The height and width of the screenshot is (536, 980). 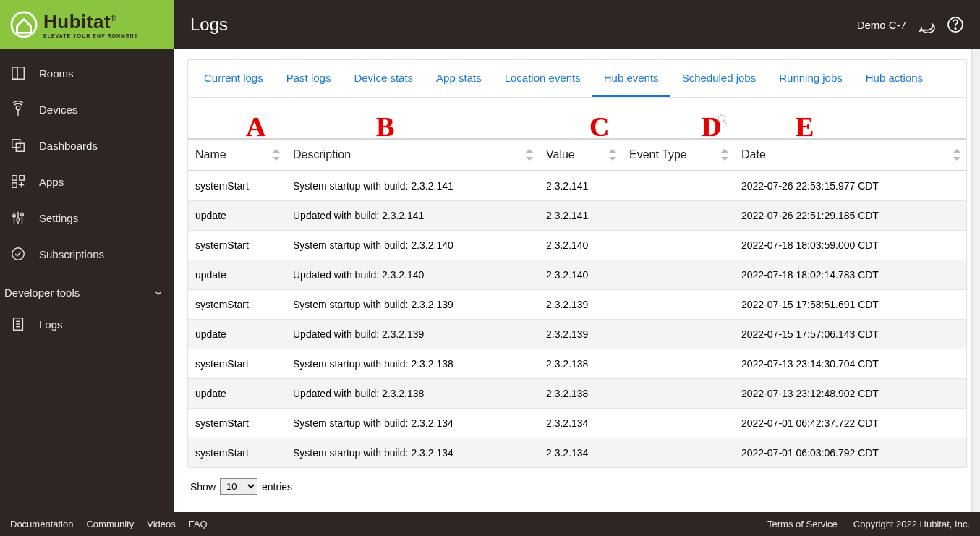 I want to click on tab-current-logs: Current logs, so click(x=234, y=78).